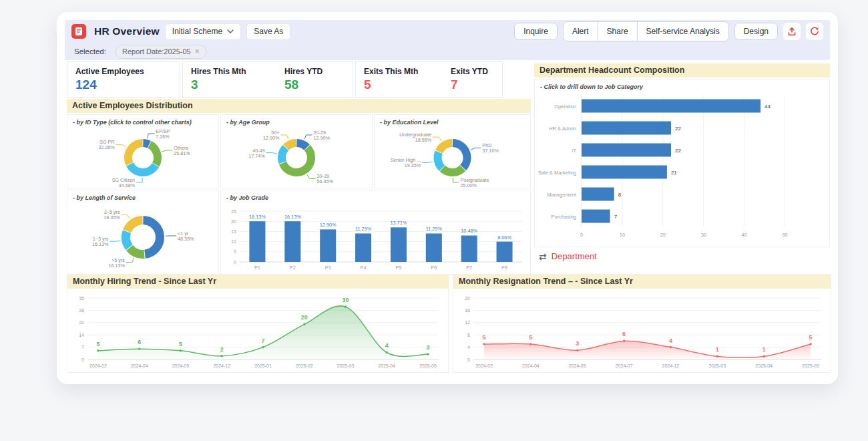  Describe the element at coordinates (447, 31) in the screenshot. I see `toolbar: HR Overview Initial Scheme Save As Inqui…` at that location.